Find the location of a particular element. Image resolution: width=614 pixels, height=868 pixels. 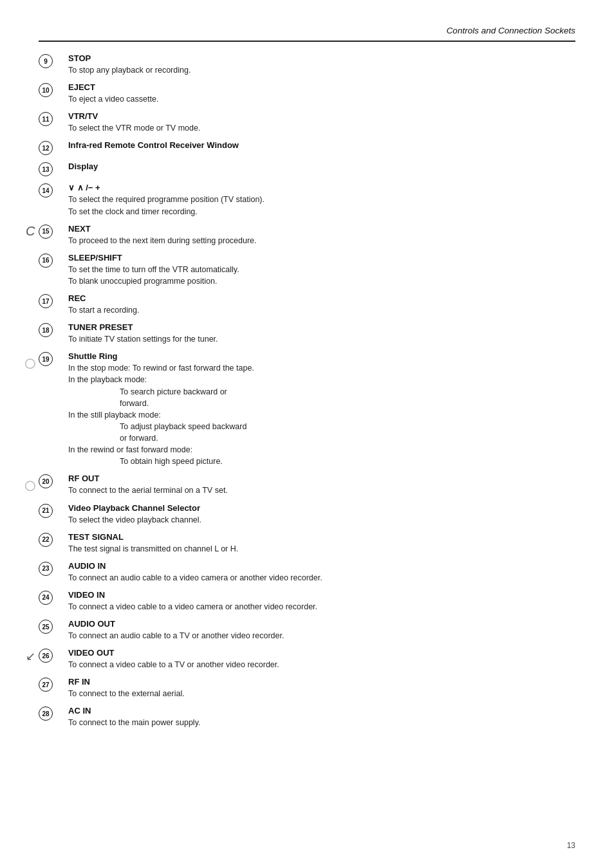

entry-content: RECTo start a recording. is located at coordinates (322, 305).